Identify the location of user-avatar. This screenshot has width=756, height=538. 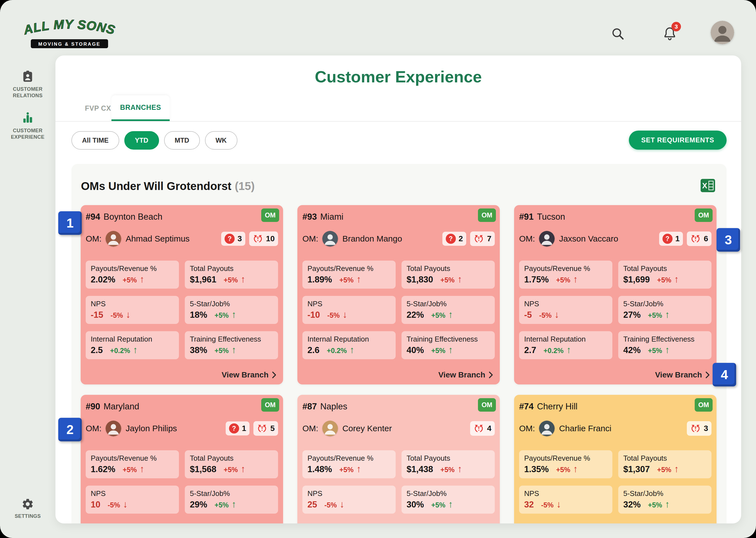
(722, 32).